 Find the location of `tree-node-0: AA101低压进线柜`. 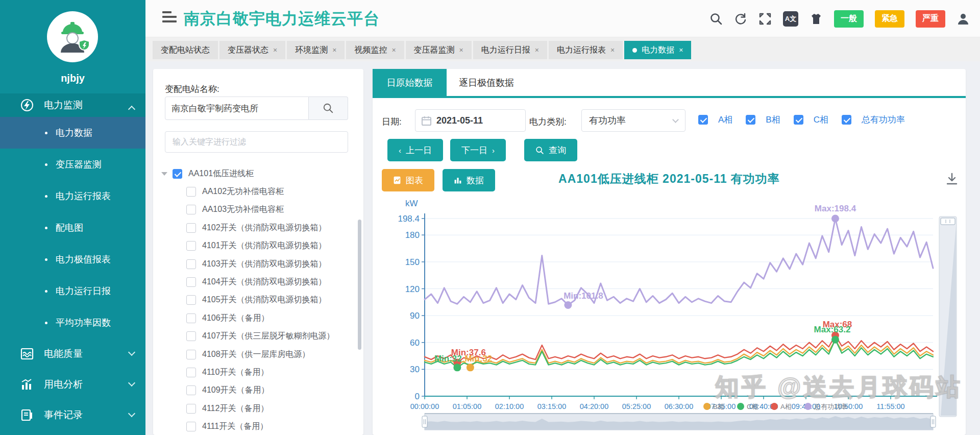

tree-node-0: AA101低压进线柜 is located at coordinates (207, 174).